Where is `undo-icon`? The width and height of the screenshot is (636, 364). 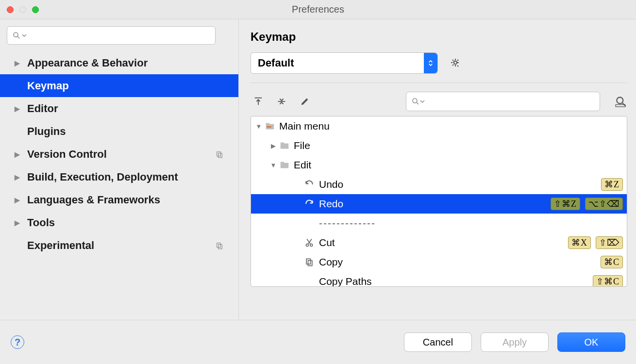 undo-icon is located at coordinates (309, 184).